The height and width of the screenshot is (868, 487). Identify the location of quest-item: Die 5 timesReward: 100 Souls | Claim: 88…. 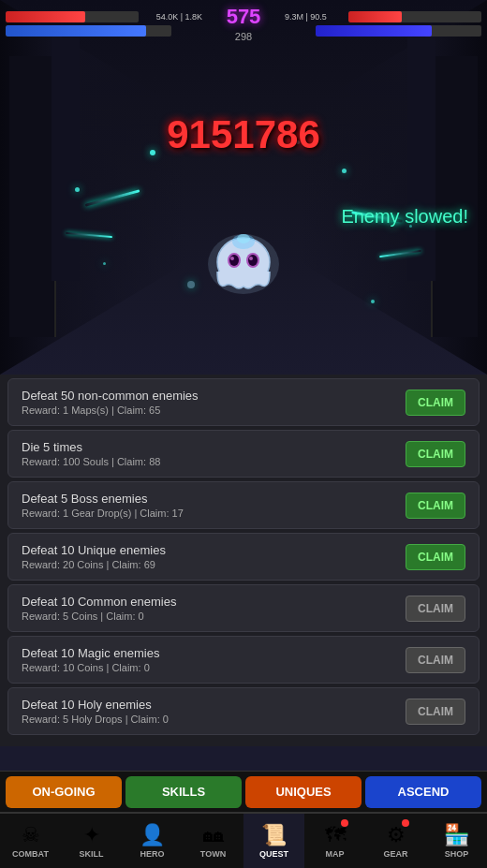
(244, 453).